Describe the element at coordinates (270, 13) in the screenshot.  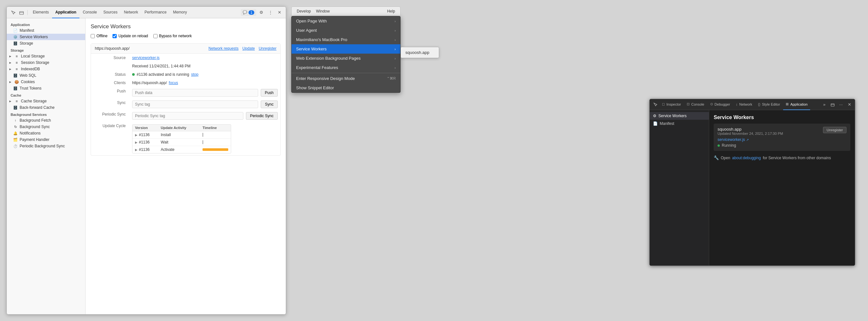
I see `more-icon-btn: ⋮` at that location.